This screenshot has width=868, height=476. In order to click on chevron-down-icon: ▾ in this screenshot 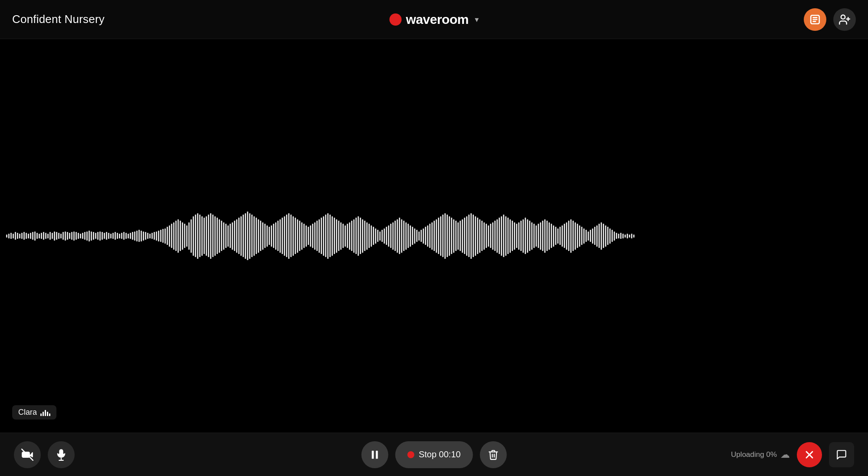, I will do `click(477, 20)`.